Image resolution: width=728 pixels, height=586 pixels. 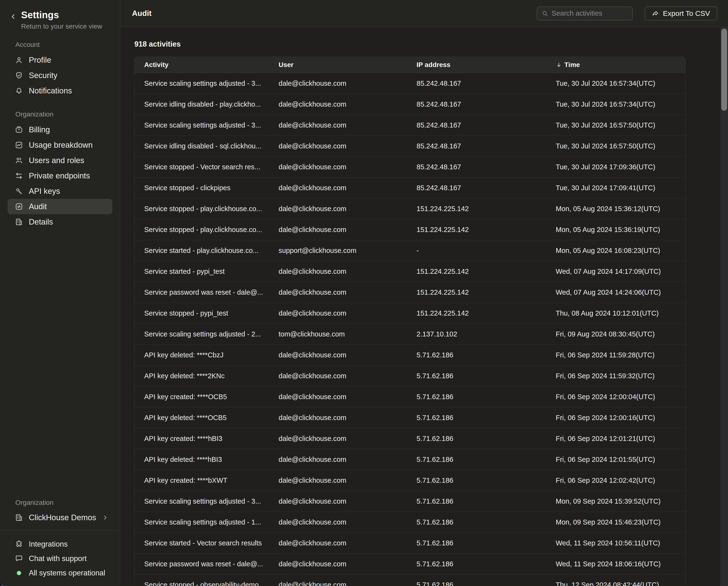 I want to click on activity-cell: Service scaling settings adjusted - 1..., so click(x=202, y=522).